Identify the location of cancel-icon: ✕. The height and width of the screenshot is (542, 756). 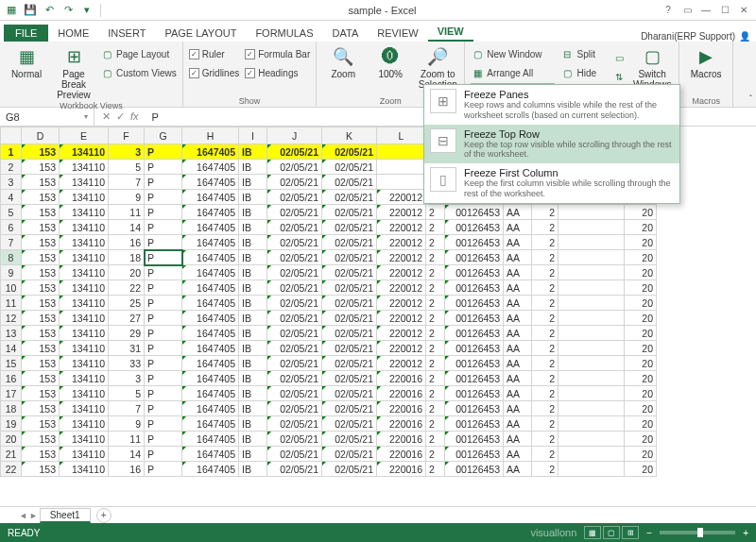
(106, 117).